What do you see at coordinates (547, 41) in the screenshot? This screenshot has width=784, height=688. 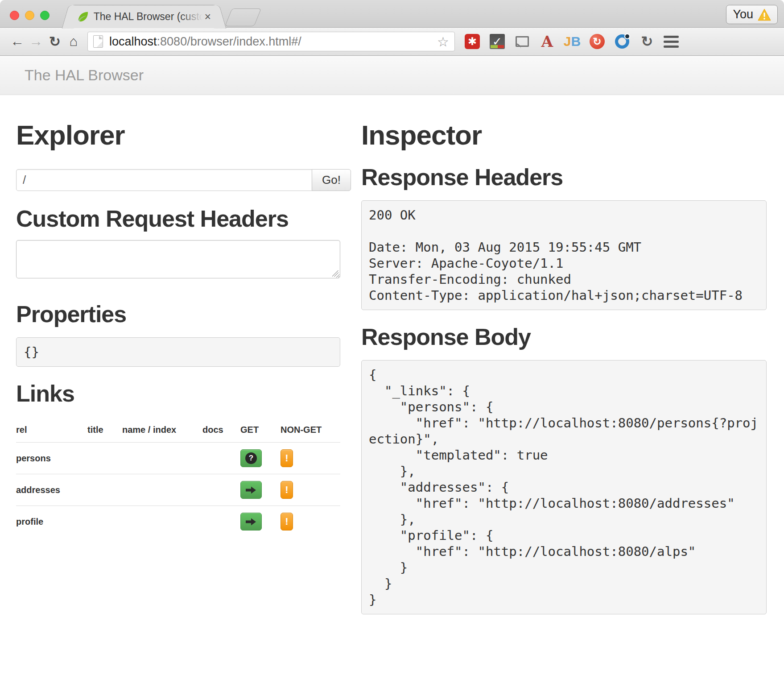 I see `font-a-icon: A` at bounding box center [547, 41].